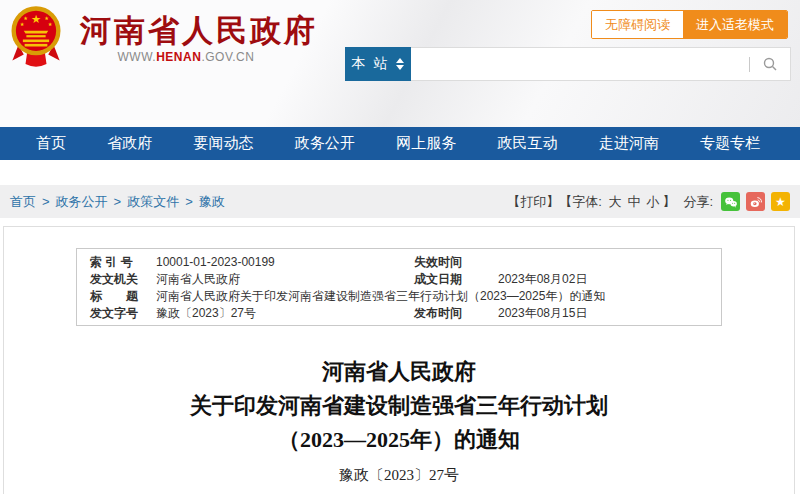  I want to click on header-mode-buttons: 无障碍阅读 进入适老模式, so click(690, 24).